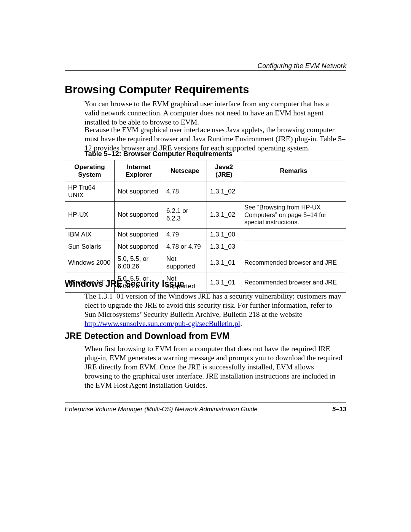  I want to click on table-cell: HP Tru64 UNIX, so click(90, 192).